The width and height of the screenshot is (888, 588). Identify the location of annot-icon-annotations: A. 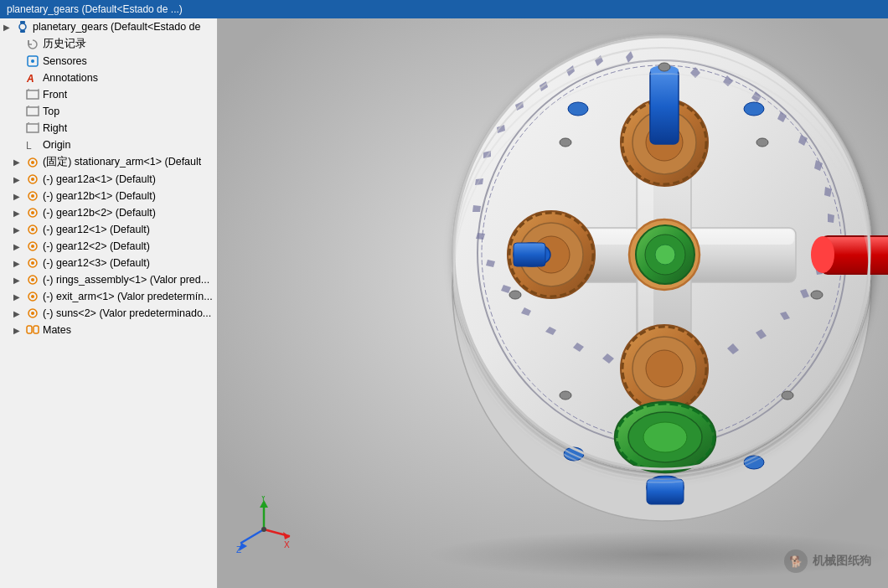
(33, 78).